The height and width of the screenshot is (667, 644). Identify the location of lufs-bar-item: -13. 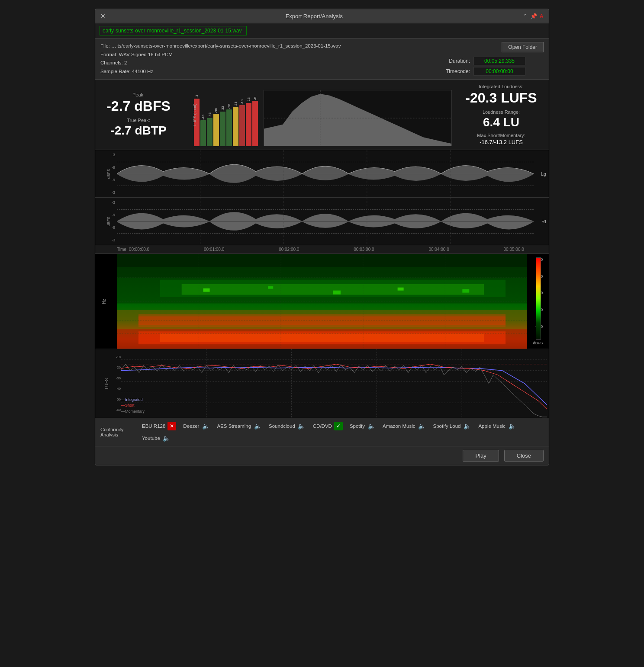
(248, 122).